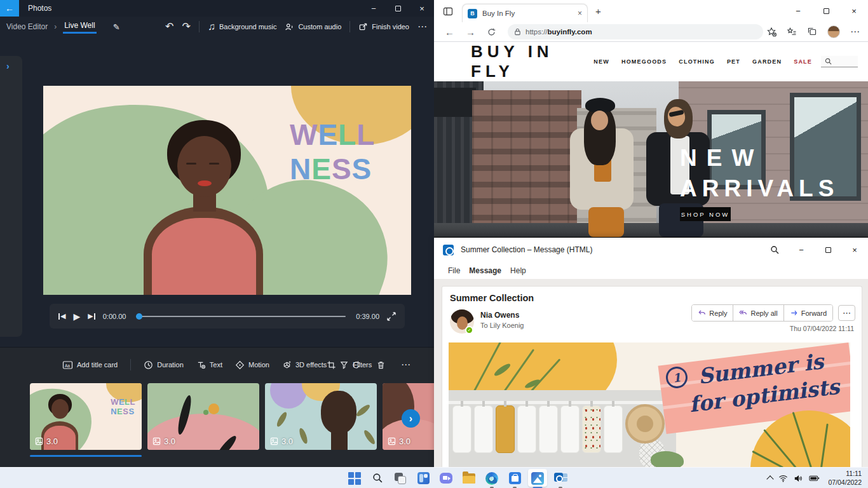 This screenshot has width=868, height=488. I want to click on battery-icon, so click(815, 478).